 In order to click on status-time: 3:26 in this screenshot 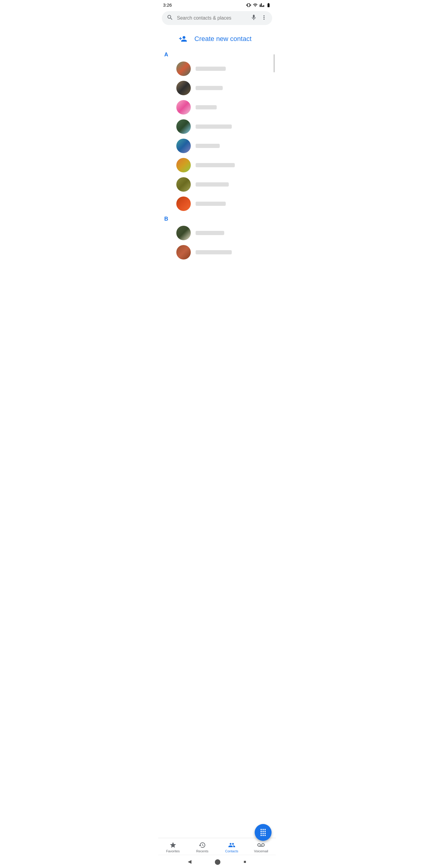, I will do `click(167, 5)`.